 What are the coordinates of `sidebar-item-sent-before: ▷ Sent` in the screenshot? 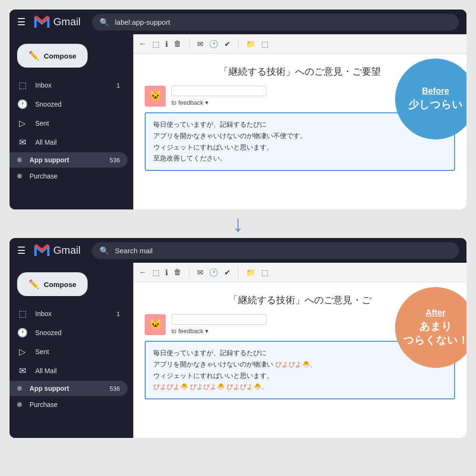 It's located at (69, 123).